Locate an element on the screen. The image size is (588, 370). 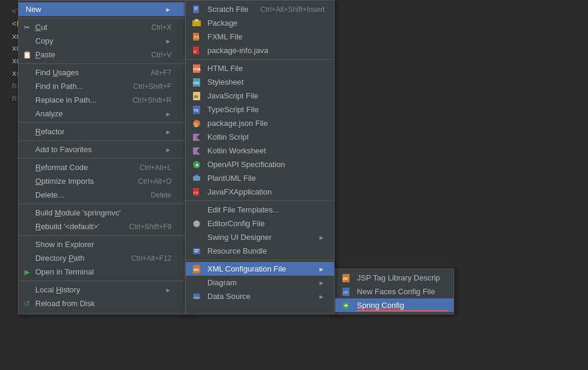
menu-item-new: New ► is located at coordinates (102, 10).